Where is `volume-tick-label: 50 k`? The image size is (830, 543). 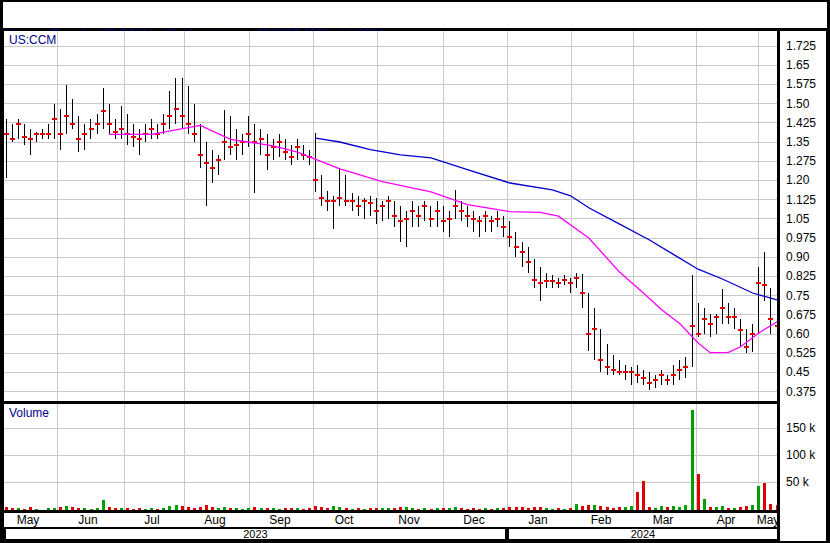
volume-tick-label: 50 k is located at coordinates (798, 482).